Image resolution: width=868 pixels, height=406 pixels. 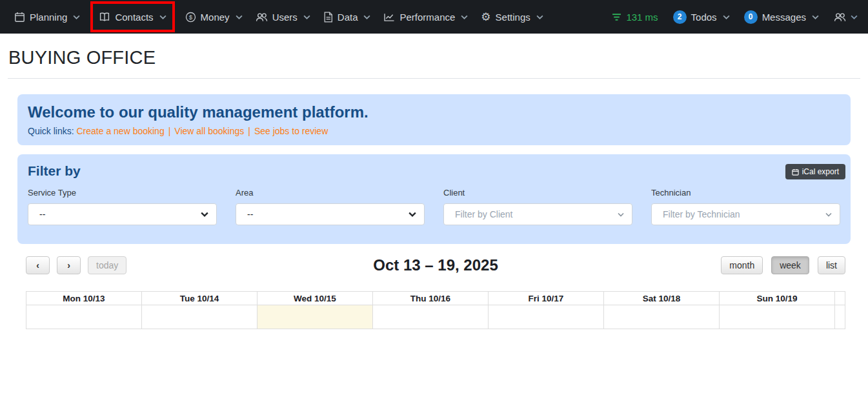 I want to click on day-header-wed: Wed 10/15, so click(x=315, y=298).